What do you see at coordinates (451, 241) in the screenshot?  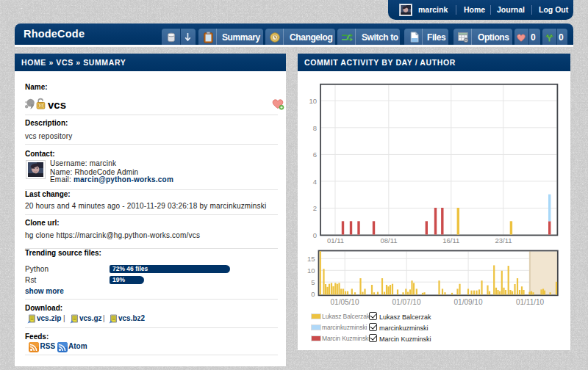 I see `svg-text: 16/11` at bounding box center [451, 241].